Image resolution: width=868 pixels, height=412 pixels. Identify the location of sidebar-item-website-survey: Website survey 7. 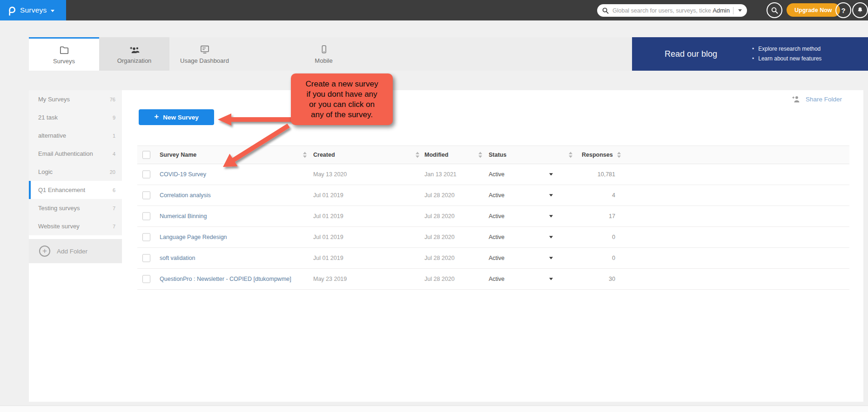
(75, 226).